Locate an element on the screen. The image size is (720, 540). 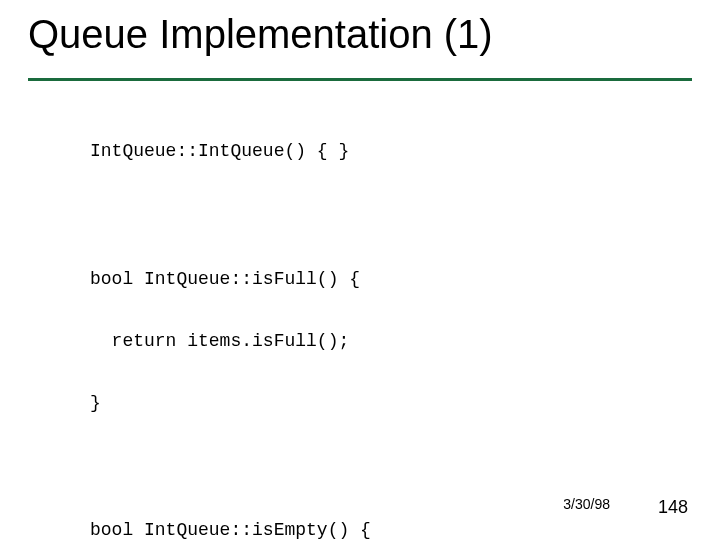
slide-title: Queue Implementation (1) is located at coordinates (260, 34).